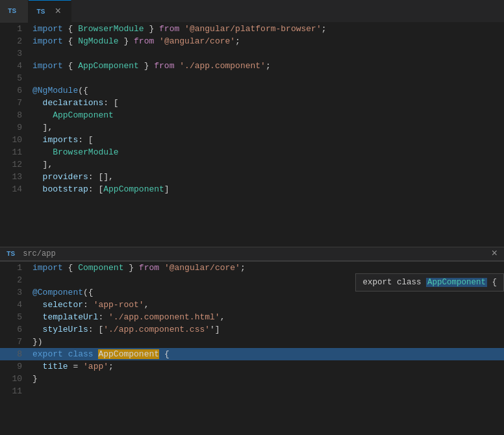 This screenshot has width=504, height=435. I want to click on peek-classname: AppComponent, so click(457, 282).